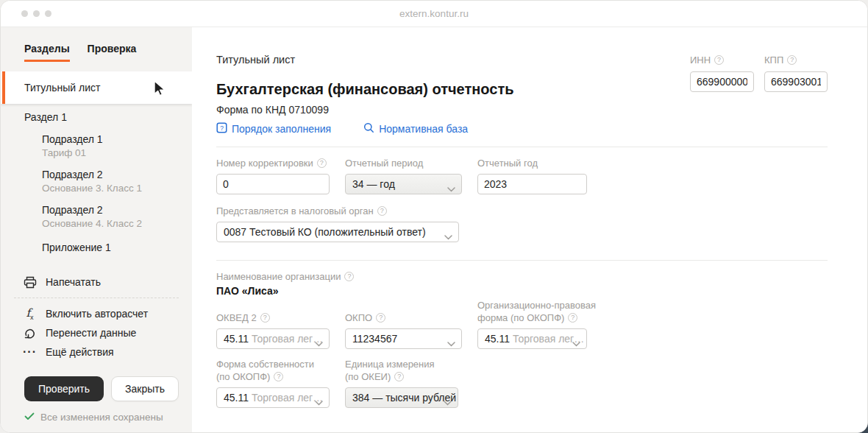 This screenshot has height=433, width=868. I want to click on transfer-data-button: Перенести данные, so click(107, 333).